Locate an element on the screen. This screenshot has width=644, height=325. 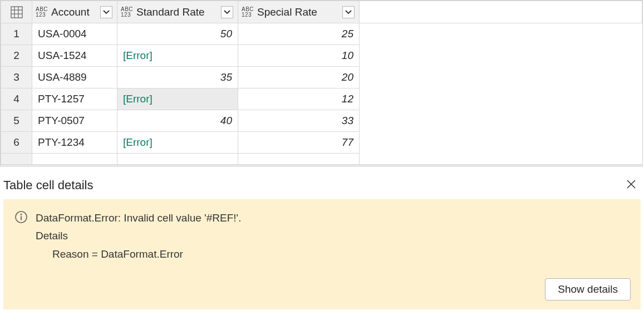
error-reason: Reason = DataFormat.Error is located at coordinates (138, 254).